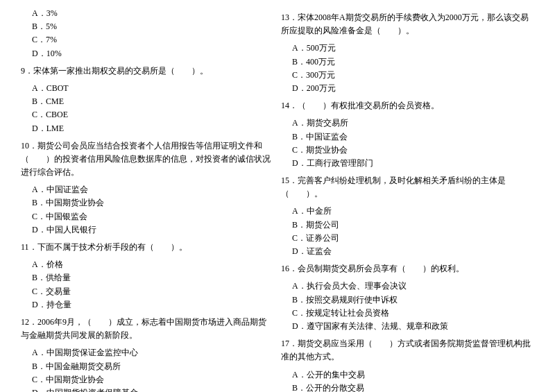  I want to click on option-text: D．10%, so click(147, 54).